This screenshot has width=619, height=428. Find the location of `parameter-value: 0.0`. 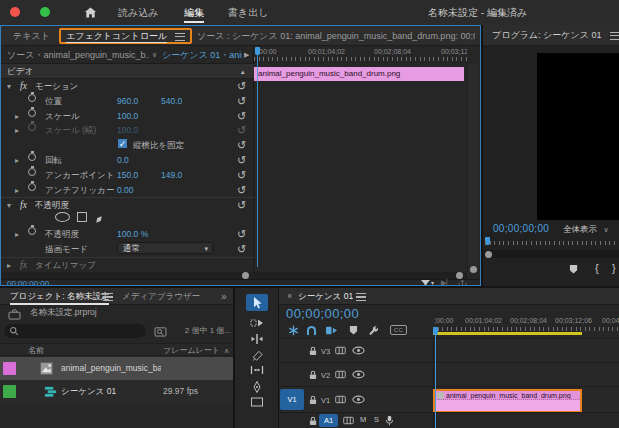

parameter-value: 0.0 is located at coordinates (123, 160).